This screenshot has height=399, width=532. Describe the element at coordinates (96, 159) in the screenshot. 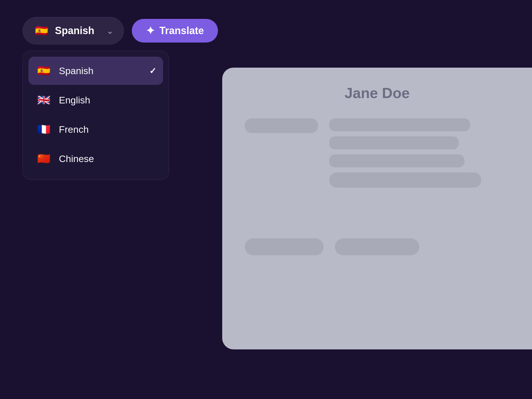

I see `dropdown-item-chinese: 🇨🇳 Chinese` at that location.